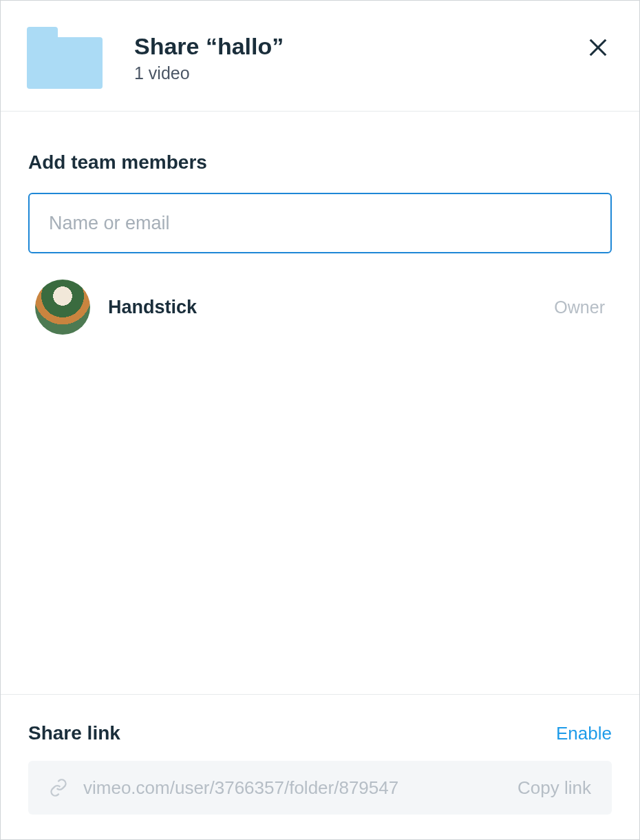 The image size is (640, 840). Describe the element at coordinates (320, 162) in the screenshot. I see `add-members-heading: Add team members` at that location.